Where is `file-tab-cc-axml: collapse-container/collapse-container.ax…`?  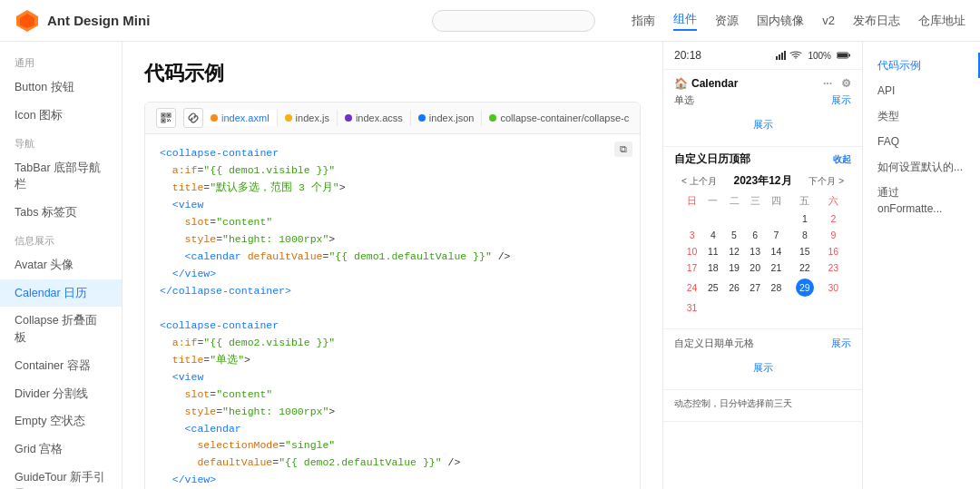 file-tab-cc-axml: collapse-container/collapse-container.ax… is located at coordinates (555, 118).